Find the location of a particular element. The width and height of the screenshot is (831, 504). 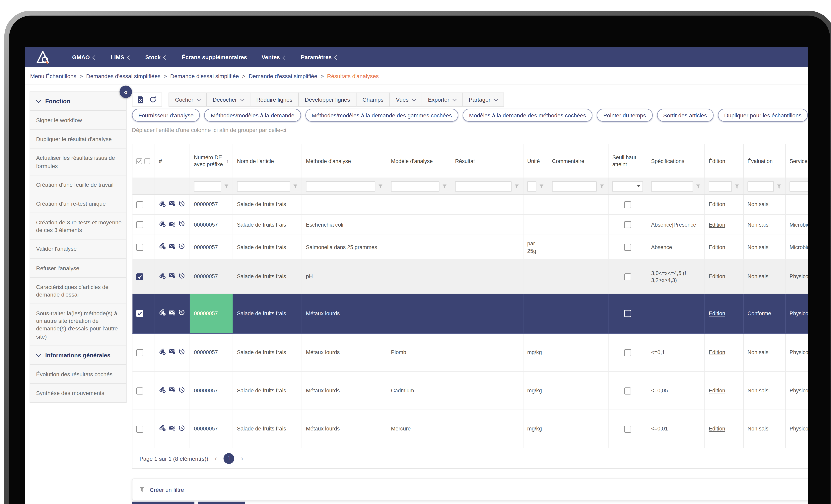

sidebar-item: Dupliquer le résultat d'analyse is located at coordinates (78, 139).